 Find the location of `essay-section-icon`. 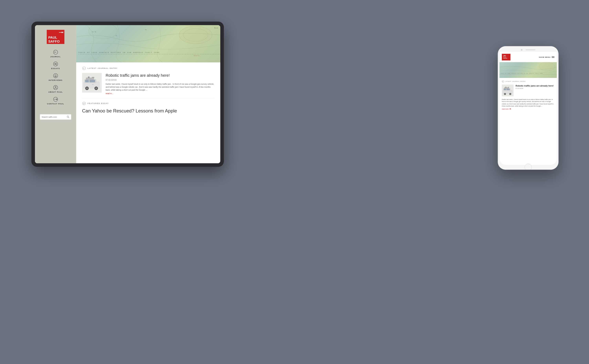

essay-section-icon is located at coordinates (84, 104).